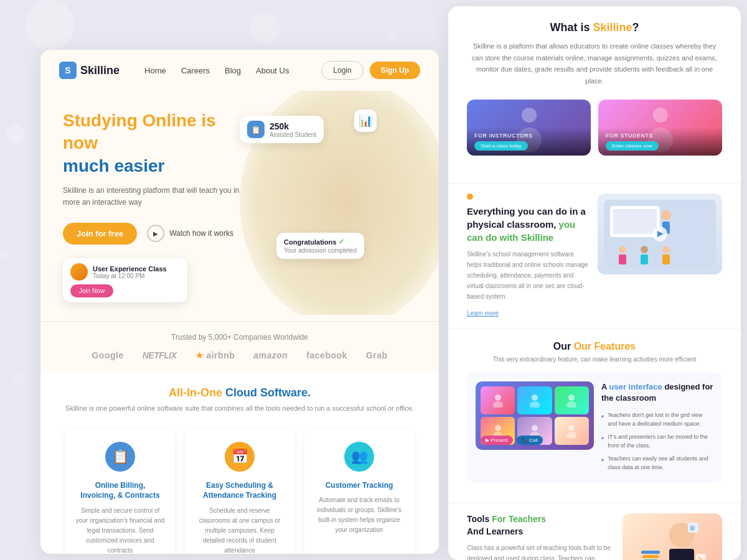 Image resolution: width=747 pixels, height=560 pixels. What do you see at coordinates (541, 551) in the screenshot?
I see `tools-desc: Class has a powerful set of teaching too…` at bounding box center [541, 551].